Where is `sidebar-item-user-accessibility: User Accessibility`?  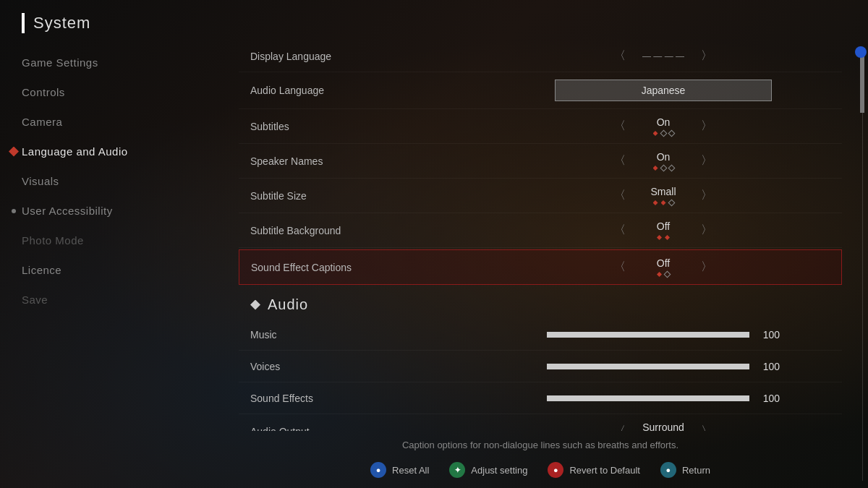
sidebar-item-user-accessibility: User Accessibility is located at coordinates (116, 211).